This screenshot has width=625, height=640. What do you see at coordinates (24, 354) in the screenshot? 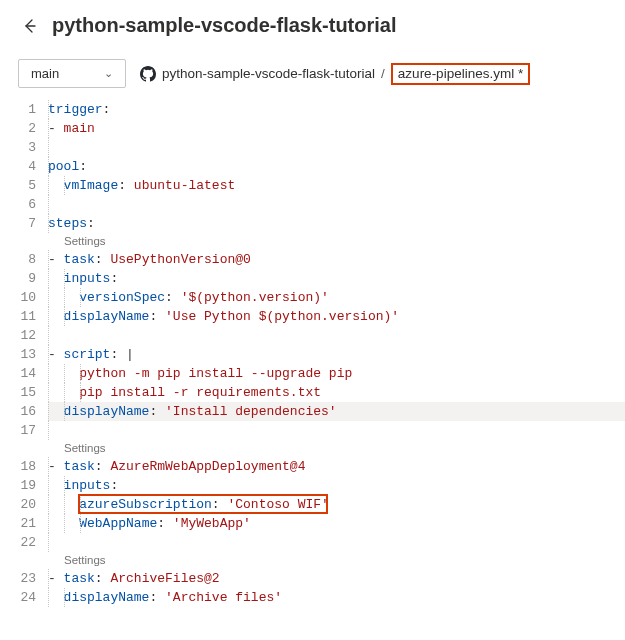
I see `line-number-gutter: 123456789101112131415161718192021222324` at bounding box center [24, 354].